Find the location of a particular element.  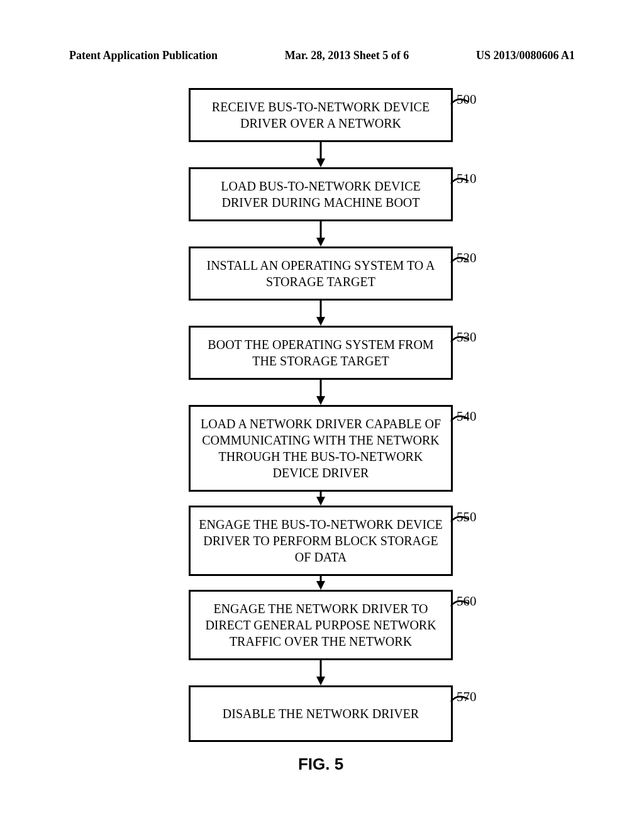

step-text: LOAD BUS-TO-NETWORK DEVICE DRIVER DURING… is located at coordinates (321, 194).